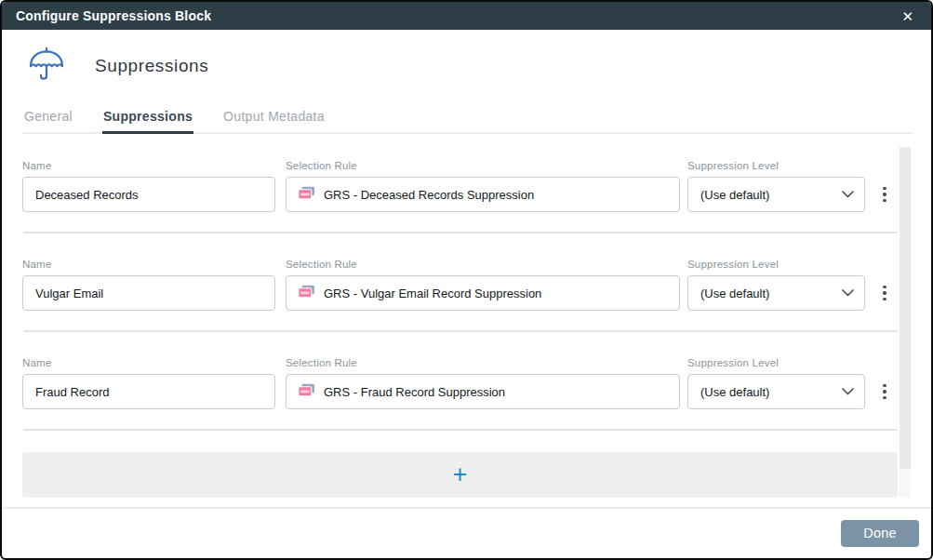 Image resolution: width=933 pixels, height=560 pixels. Describe the element at coordinates (905, 322) in the screenshot. I see `vertical-scrollbar` at that location.